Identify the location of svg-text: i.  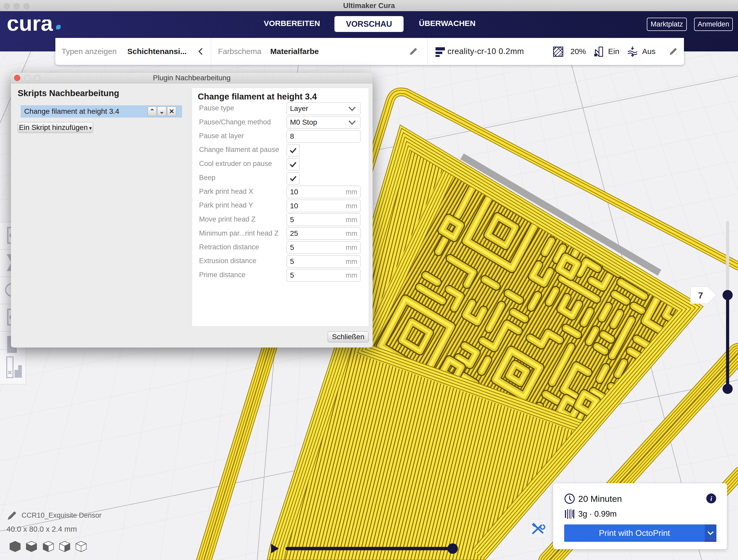
(711, 499).